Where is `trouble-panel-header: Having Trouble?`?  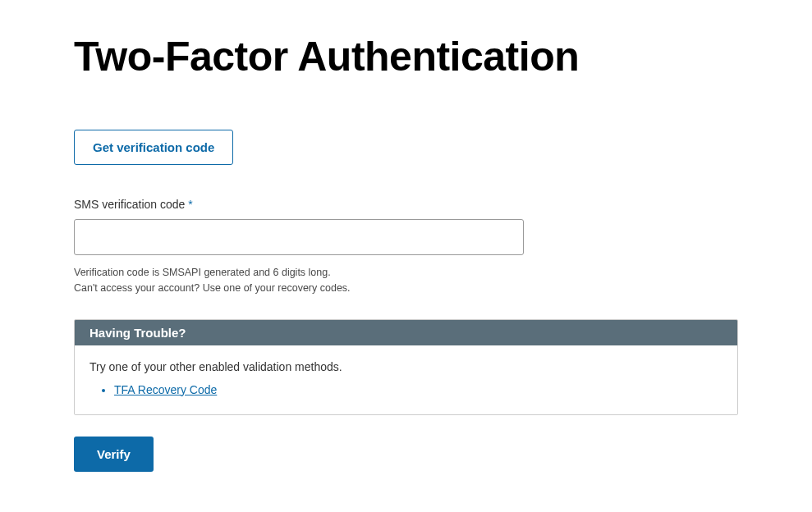 trouble-panel-header: Having Trouble? is located at coordinates (406, 333).